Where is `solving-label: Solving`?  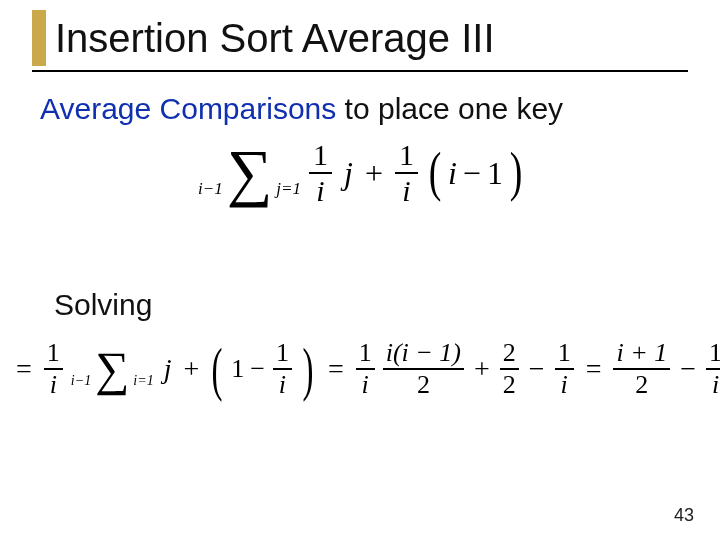 solving-label: Solving is located at coordinates (103, 305).